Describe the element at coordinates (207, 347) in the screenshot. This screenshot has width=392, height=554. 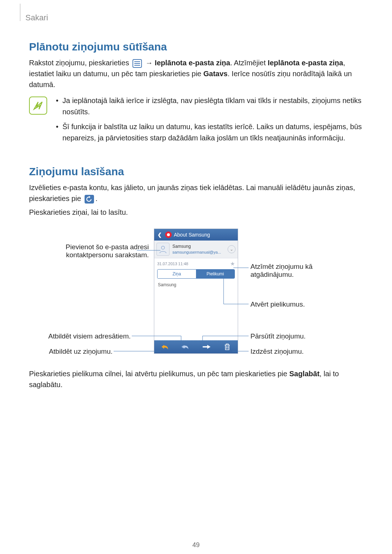
I see `forward-icon` at that location.